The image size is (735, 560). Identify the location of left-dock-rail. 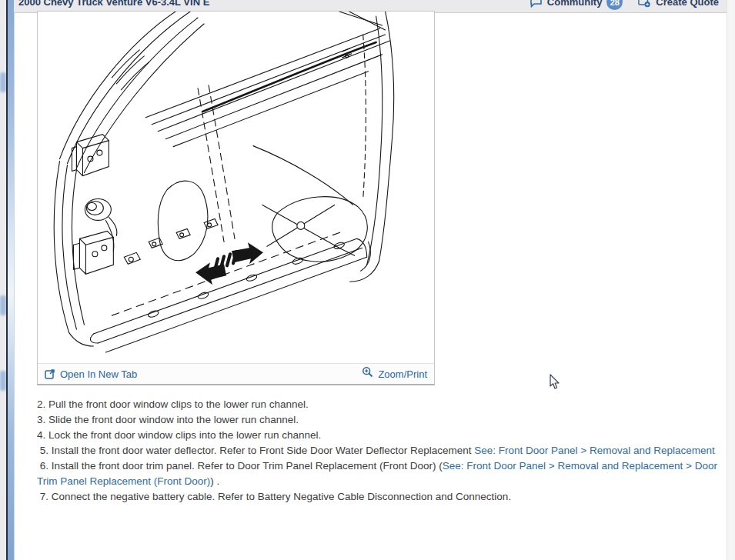
(3, 280).